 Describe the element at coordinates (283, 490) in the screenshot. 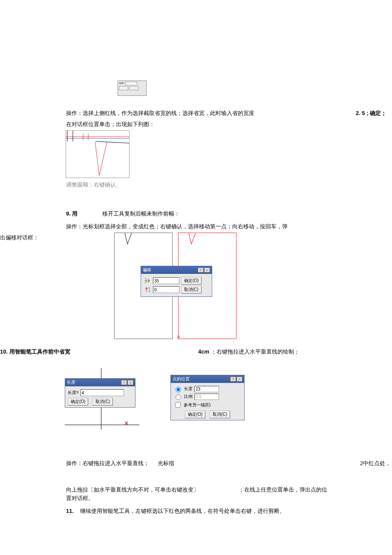

I see `p10-line2b: ；在线上任意位置单击，弹出点的位` at that location.